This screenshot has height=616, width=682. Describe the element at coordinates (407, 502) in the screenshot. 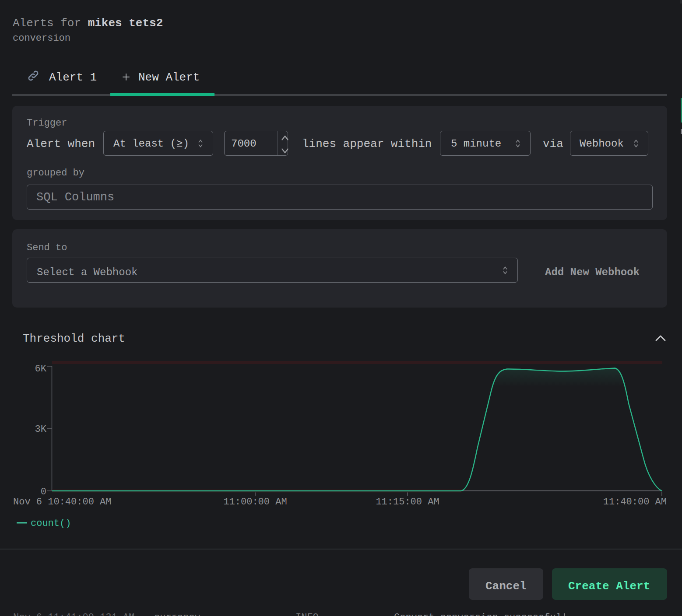

I see `svg-text: 11:15:00 AM` at that location.